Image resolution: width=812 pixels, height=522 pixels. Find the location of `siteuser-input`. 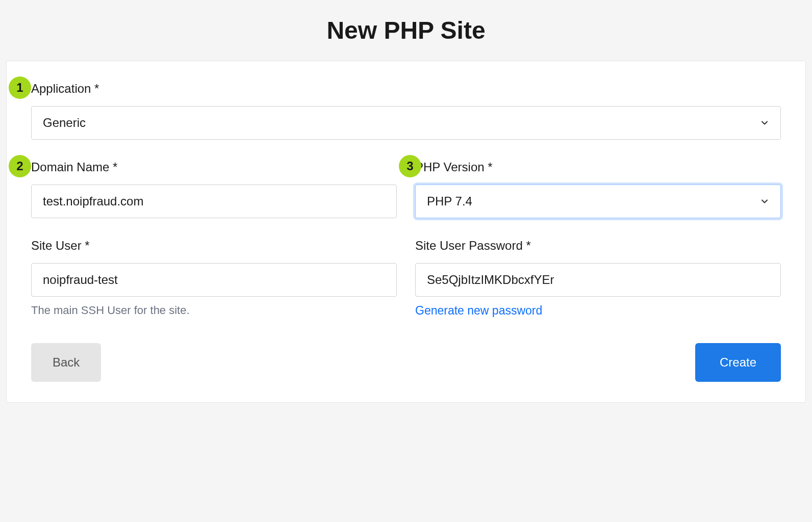

siteuser-input is located at coordinates (214, 280).